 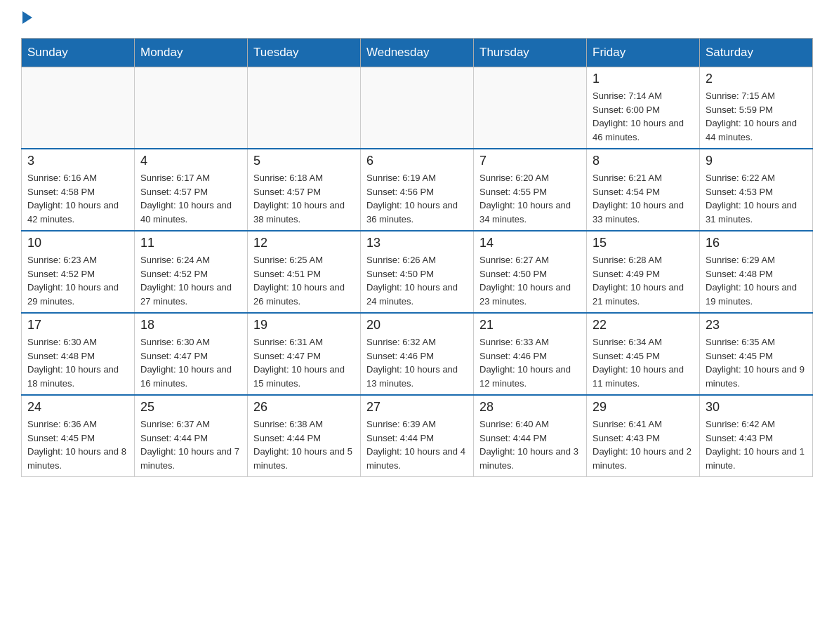 What do you see at coordinates (417, 243) in the screenshot?
I see `day-number: 13` at bounding box center [417, 243].